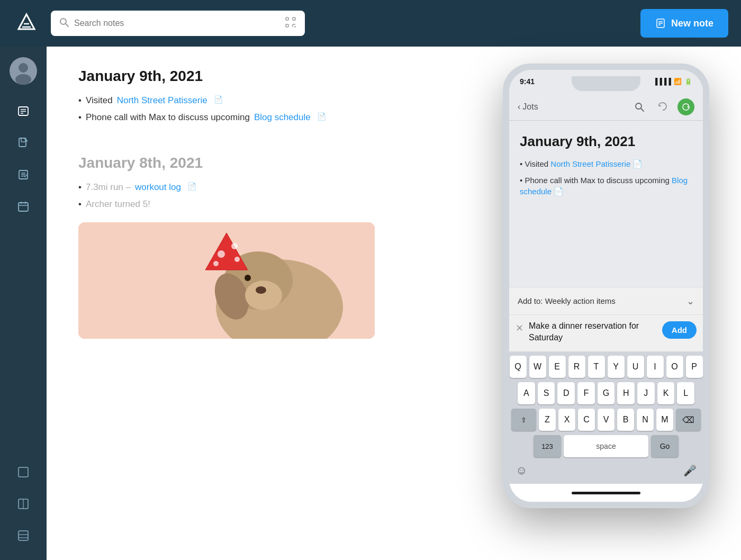 The image size is (741, 560). Describe the element at coordinates (692, 23) in the screenshot. I see `new-note-label: New note` at that location.